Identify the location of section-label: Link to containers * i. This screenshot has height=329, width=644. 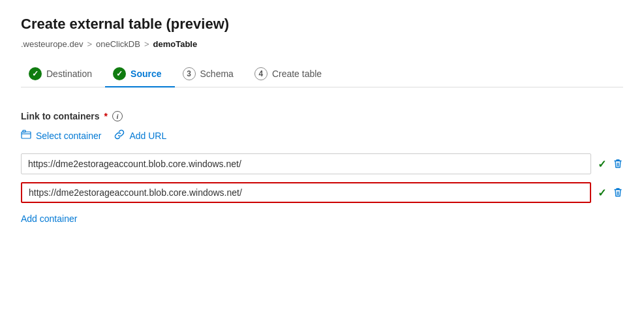
(322, 116).